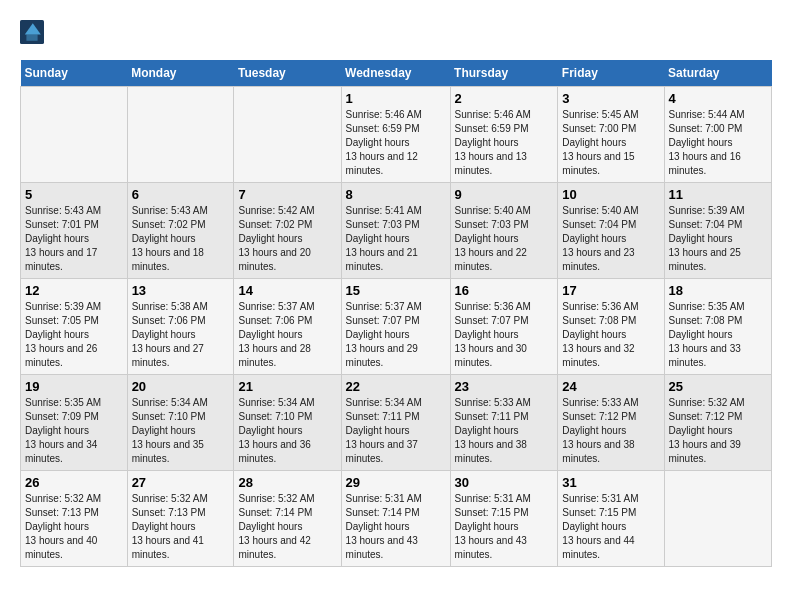 The height and width of the screenshot is (612, 792). I want to click on calendar-cell: 21 Sunrise: 5:34 AM Sunset: 7:10 PM Dayl…, so click(288, 423).